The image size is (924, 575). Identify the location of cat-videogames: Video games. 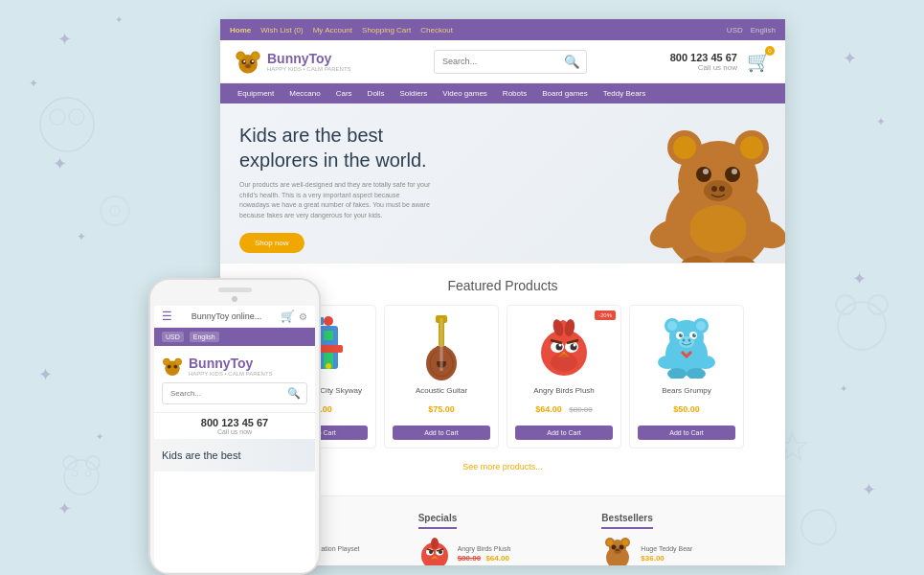
(465, 94).